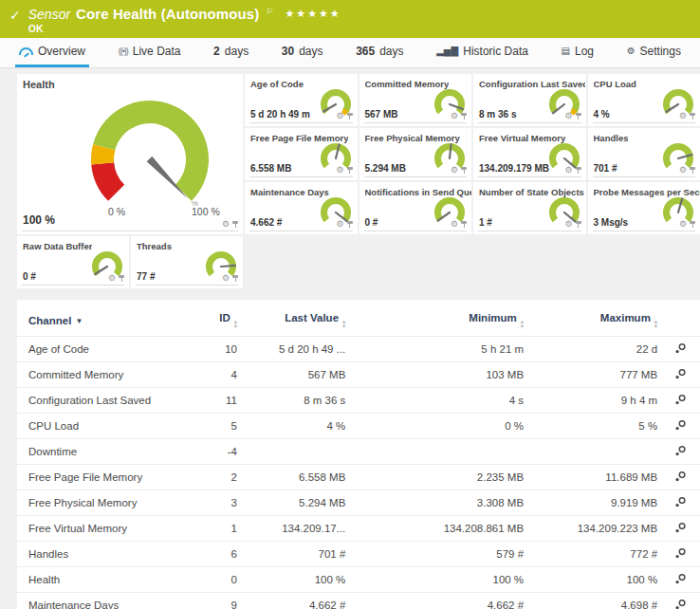 The width and height of the screenshot is (700, 609). I want to click on table-row-free-physical-memory: Free Physical Memory 3 5.294 MB 3.308 MB…, so click(359, 503).